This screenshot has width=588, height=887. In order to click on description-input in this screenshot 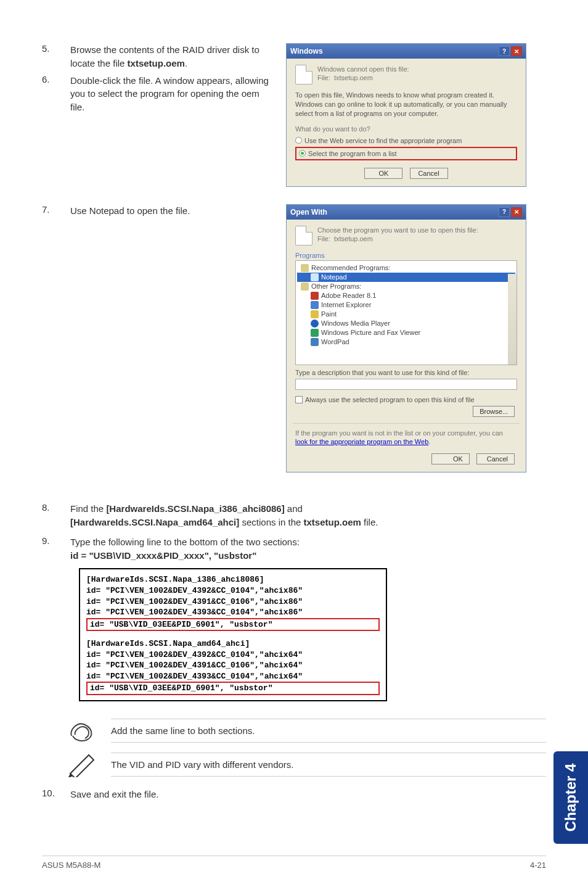, I will do `click(406, 384)`.